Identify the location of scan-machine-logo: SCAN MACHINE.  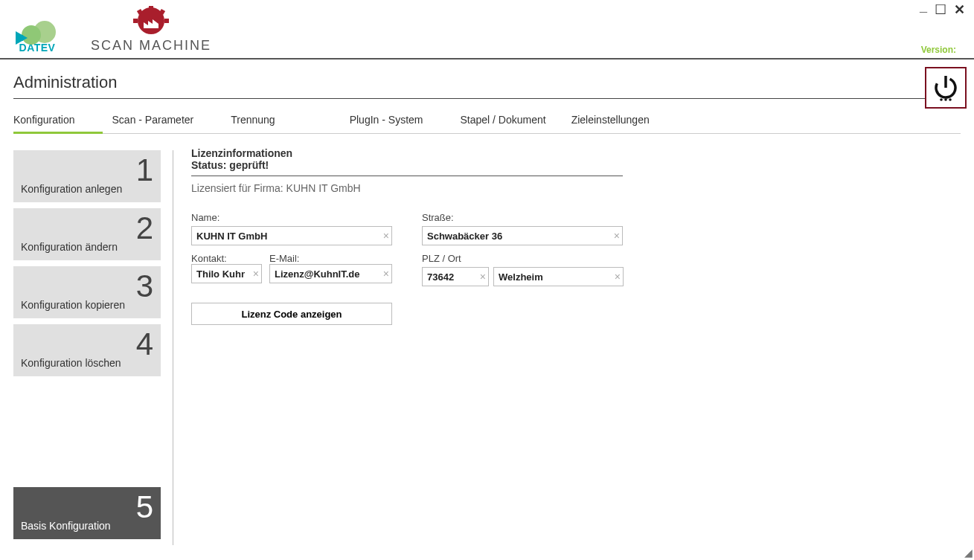
(151, 29).